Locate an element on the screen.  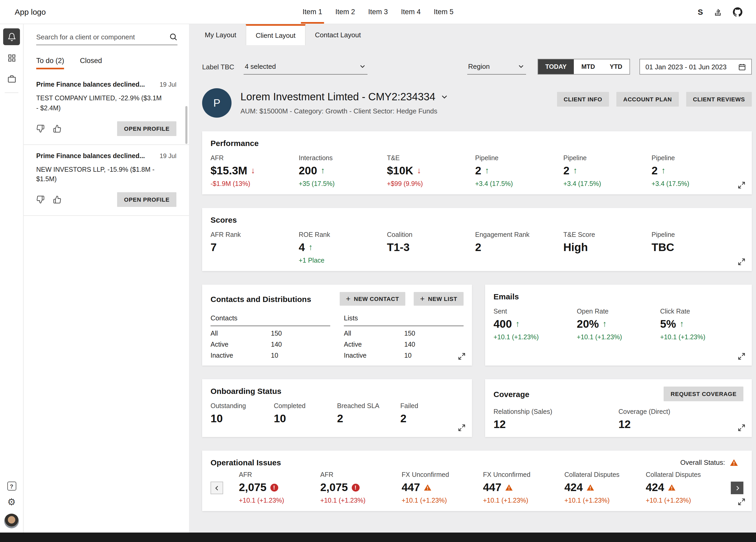
metric-afr-issues: AFR 2,075 +10.1 (+1.23%) is located at coordinates (280, 488).